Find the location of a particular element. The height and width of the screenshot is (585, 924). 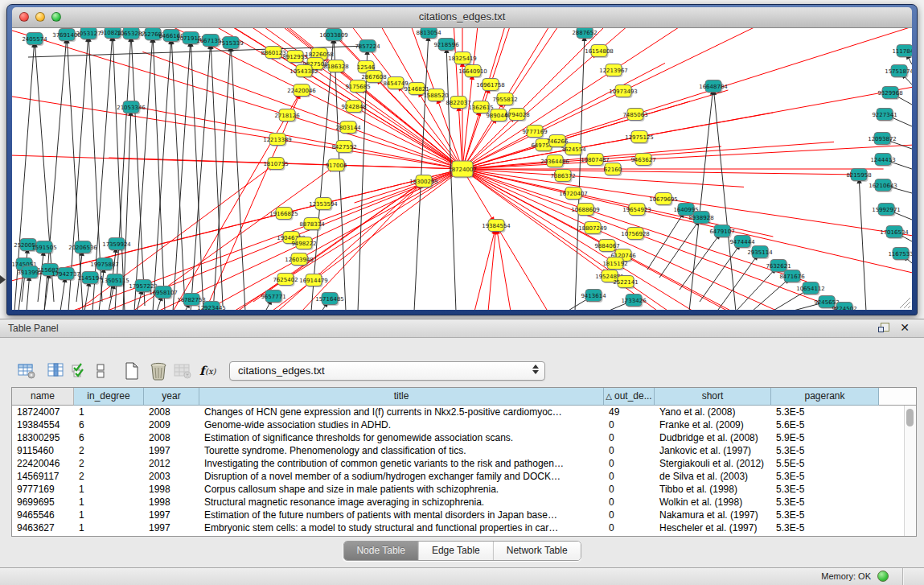

graph-node: 9227341 is located at coordinates (885, 116).